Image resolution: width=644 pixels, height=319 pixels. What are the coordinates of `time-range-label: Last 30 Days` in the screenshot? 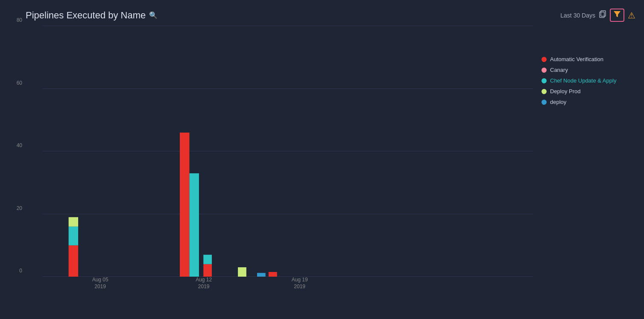 It's located at (578, 15).